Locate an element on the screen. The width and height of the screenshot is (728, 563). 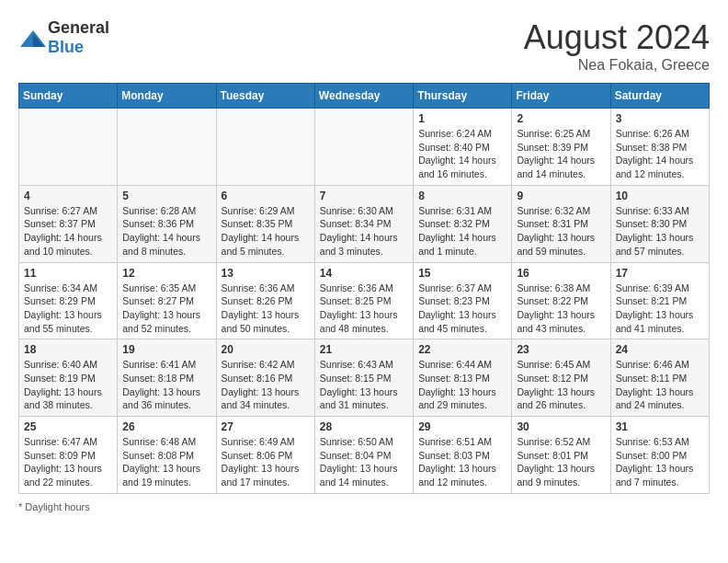
day-number: 8 is located at coordinates (462, 196).